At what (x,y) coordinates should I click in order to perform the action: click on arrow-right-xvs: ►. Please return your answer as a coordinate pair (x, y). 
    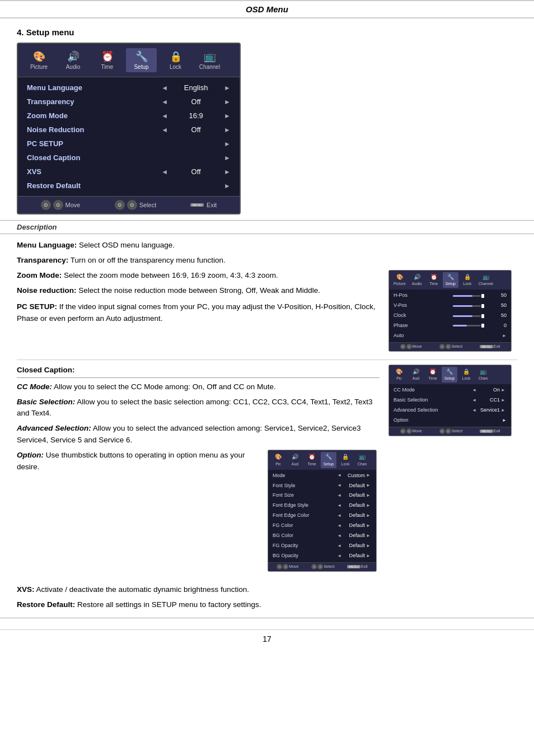
    Looking at the image, I should click on (227, 172).